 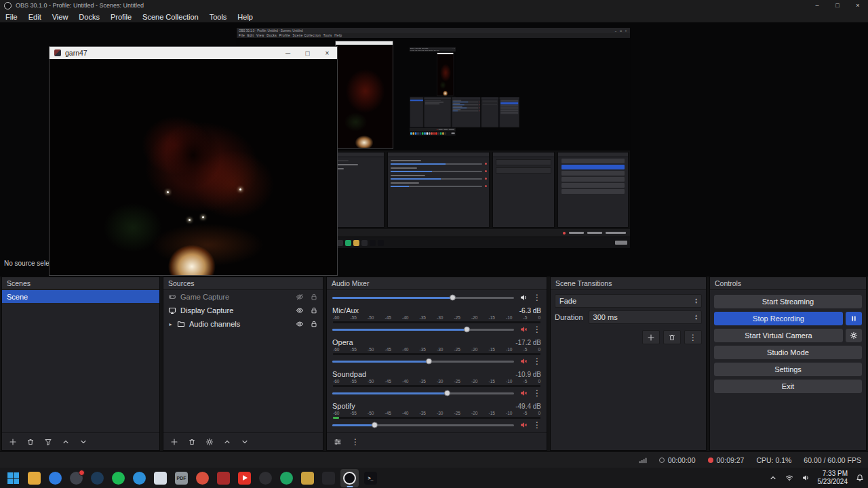 What do you see at coordinates (210, 442) in the screenshot?
I see `source-properties-button` at bounding box center [210, 442].